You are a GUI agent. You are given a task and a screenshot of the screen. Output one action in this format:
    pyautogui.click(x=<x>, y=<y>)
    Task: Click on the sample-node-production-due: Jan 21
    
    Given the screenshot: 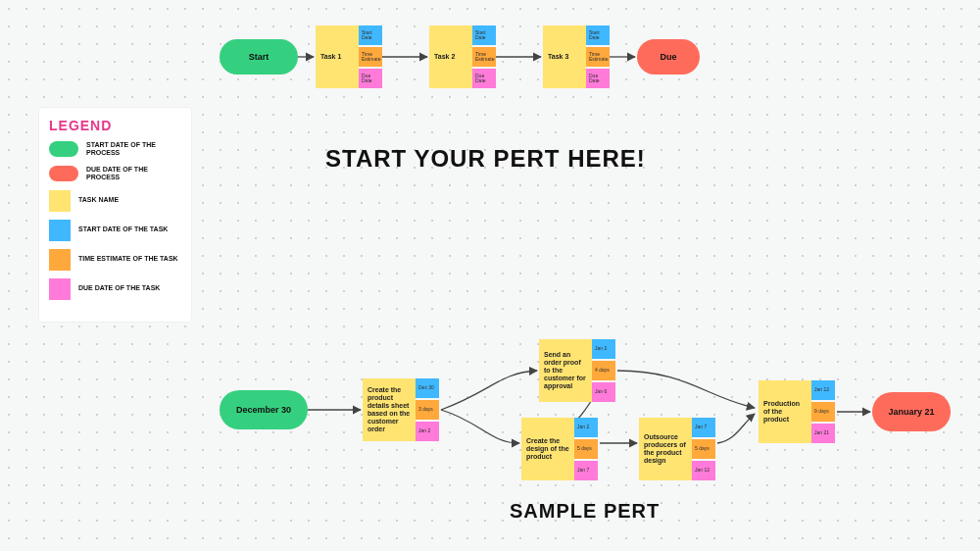 What is the action you would take?
    pyautogui.click(x=823, y=433)
    